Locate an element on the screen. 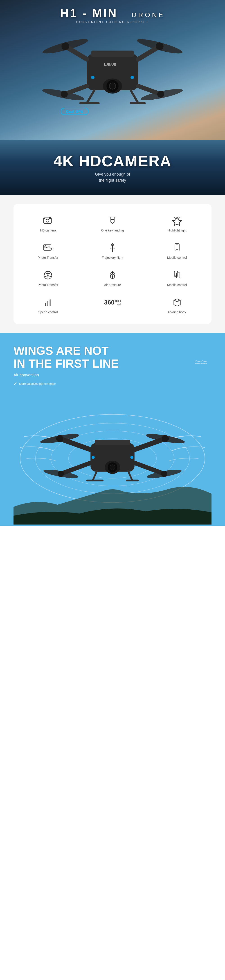 This screenshot has height=980, width=225. wings-badge: ✓ More balanced performance is located at coordinates (112, 383).